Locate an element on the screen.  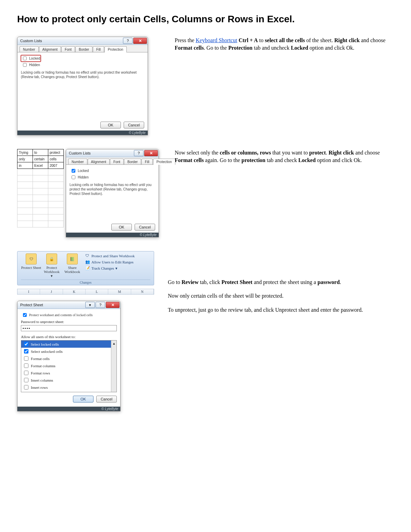
share-icon: 📗 is located at coordinates (72, 259).